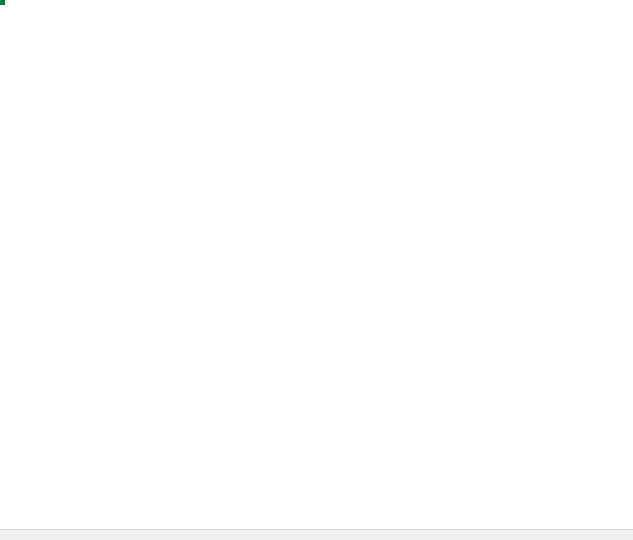  What do you see at coordinates (316, 11) in the screenshot?
I see `column-headers` at bounding box center [316, 11].